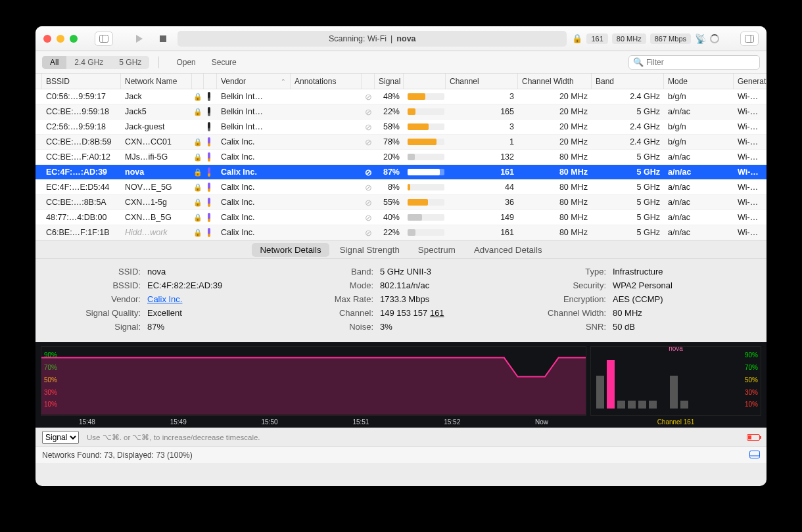  Describe the element at coordinates (749, 39) in the screenshot. I see `inspector-toggle-button` at that location.